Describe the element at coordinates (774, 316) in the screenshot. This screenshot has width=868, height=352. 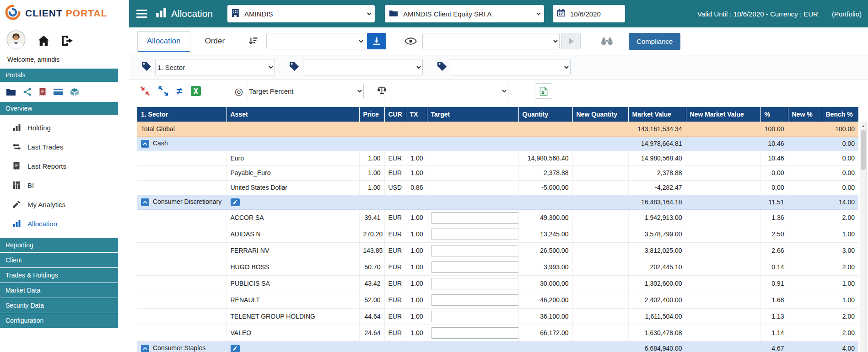
I see `pct-cell: 1.13` at that location.